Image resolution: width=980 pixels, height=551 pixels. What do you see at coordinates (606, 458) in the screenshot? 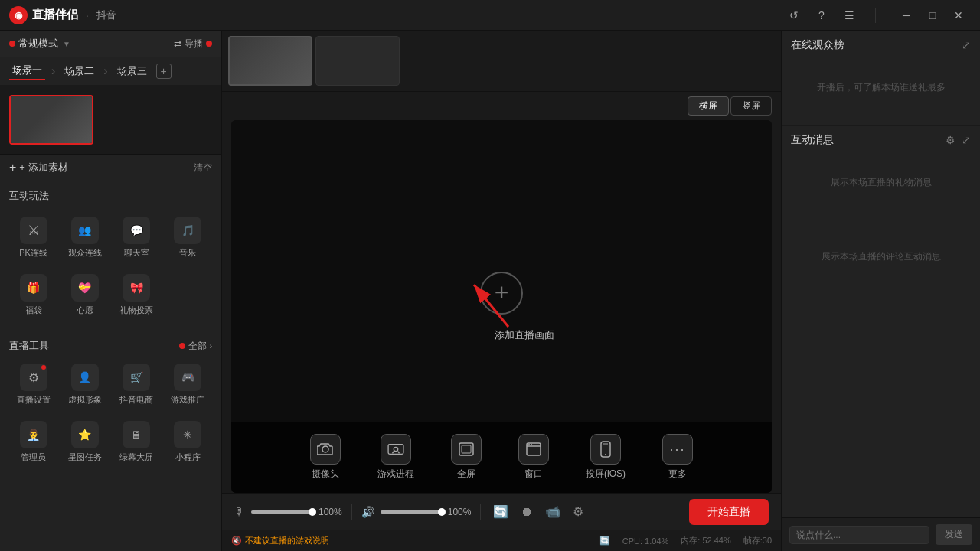
I see `ios-mirror-button: 投屏(iOS)` at bounding box center [606, 458].